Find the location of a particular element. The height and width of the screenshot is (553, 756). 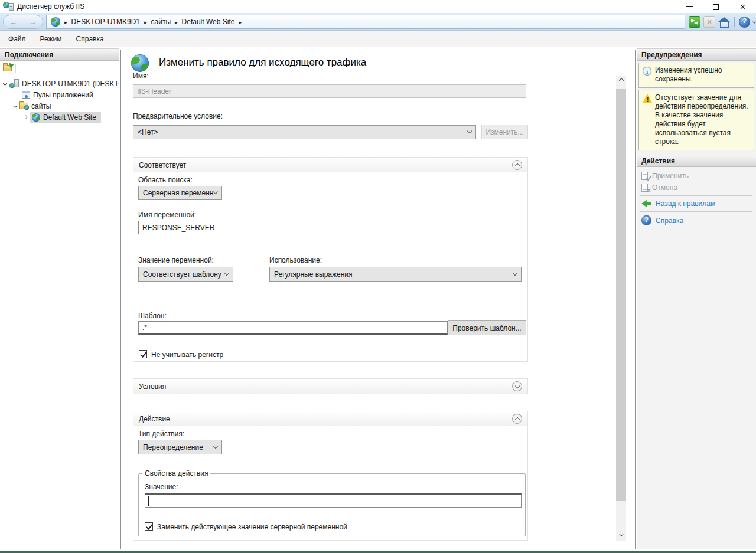

apply-label: Применить is located at coordinates (670, 176).